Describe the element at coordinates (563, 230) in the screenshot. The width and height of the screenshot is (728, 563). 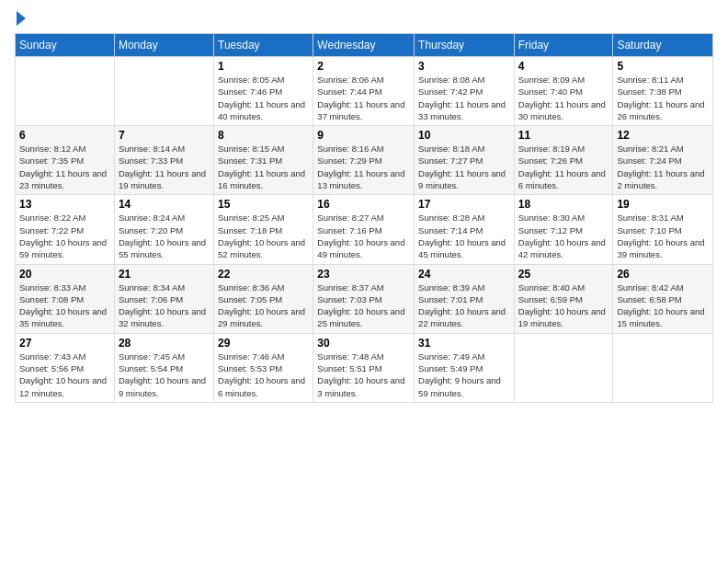
I see `calendar-cell: 18Sunrise: 8:30 AMSunset: 7:12 PMDayligh…` at that location.